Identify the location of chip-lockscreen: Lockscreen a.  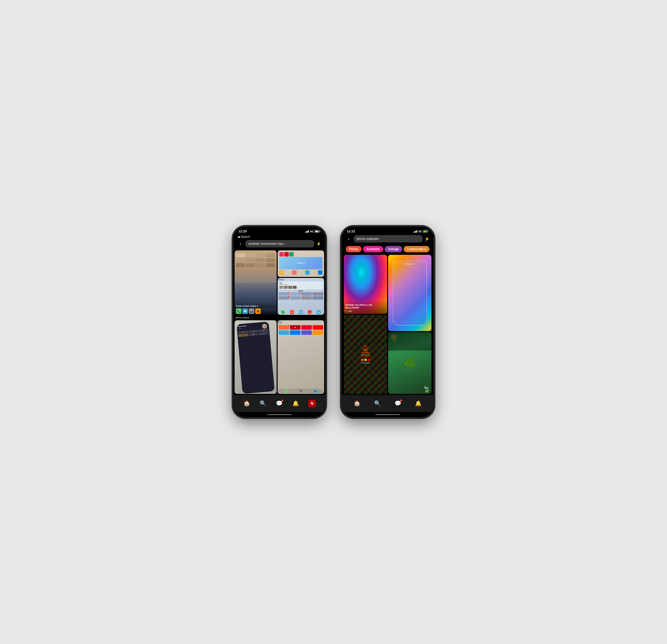
(417, 249).